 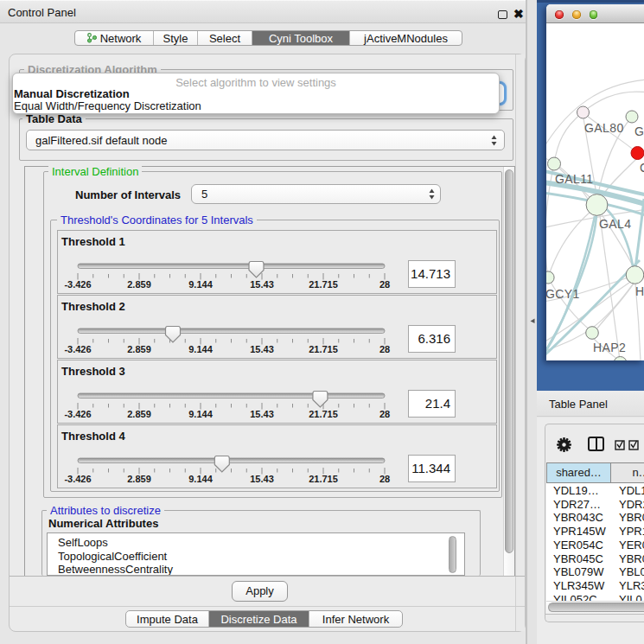 I want to click on svg-text: GA, so click(x=640, y=131).